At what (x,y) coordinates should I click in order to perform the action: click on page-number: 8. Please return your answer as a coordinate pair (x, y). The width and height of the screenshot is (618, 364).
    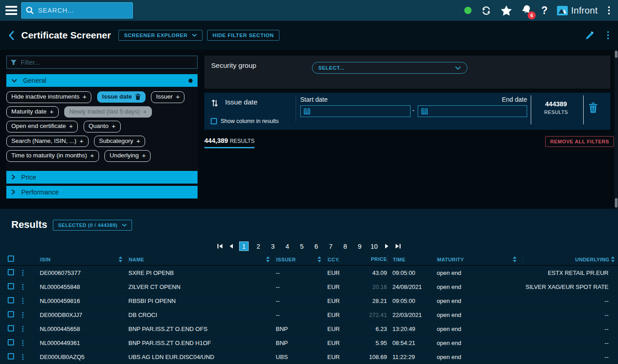
    Looking at the image, I should click on (345, 246).